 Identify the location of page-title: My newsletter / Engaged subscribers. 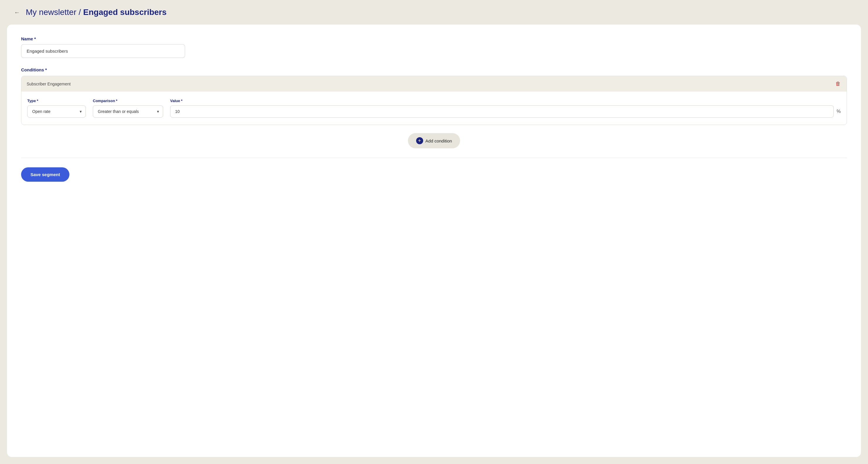
(96, 12).